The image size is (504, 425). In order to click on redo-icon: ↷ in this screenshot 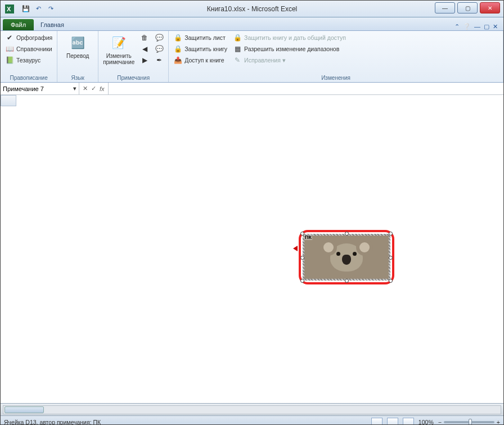, I will do `click(51, 9)`.